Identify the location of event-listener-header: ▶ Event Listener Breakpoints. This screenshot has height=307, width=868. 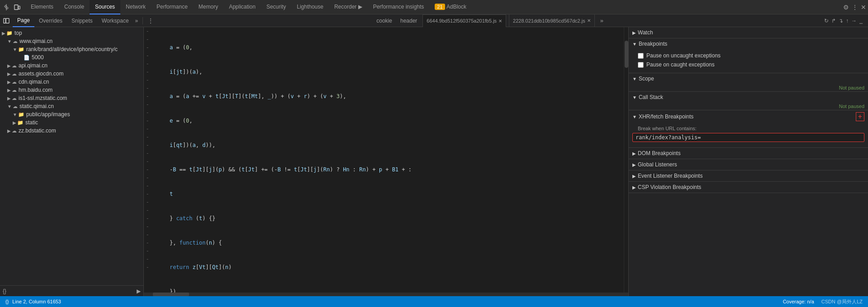
(748, 176).